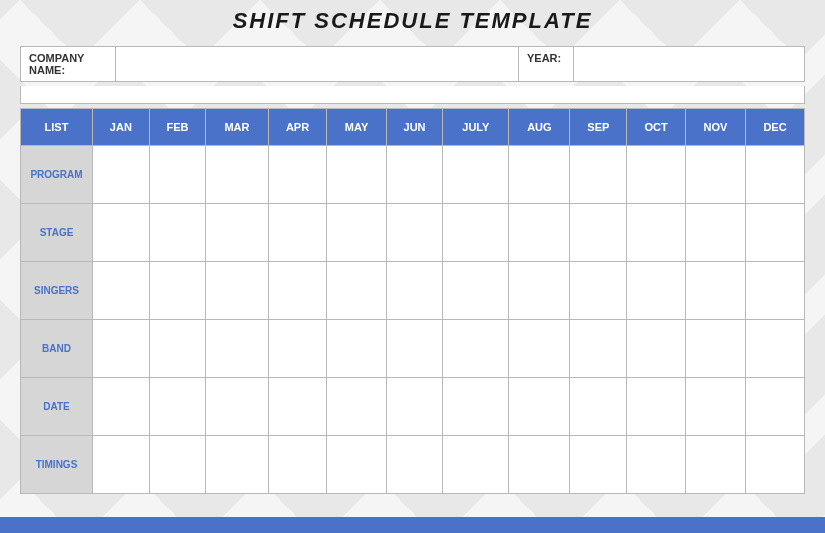  What do you see at coordinates (412, 95) in the screenshot?
I see `info-sub-row` at bounding box center [412, 95].